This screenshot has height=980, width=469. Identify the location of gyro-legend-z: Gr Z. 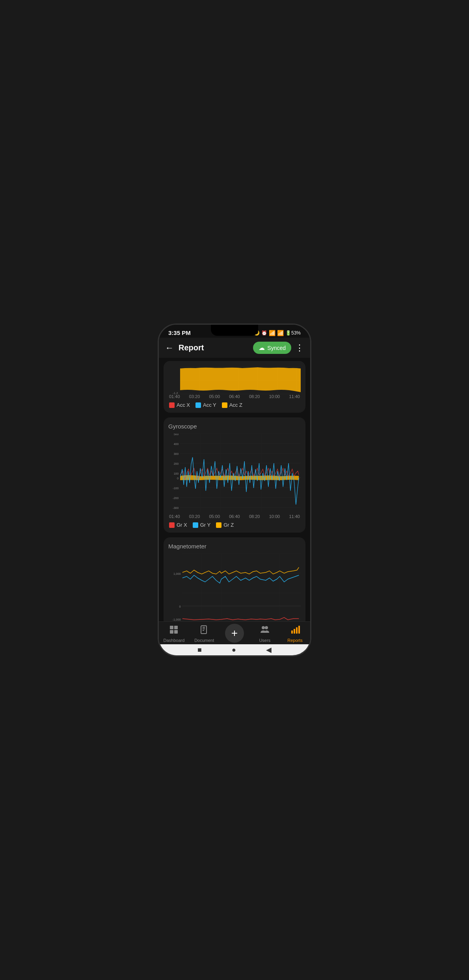
(225, 525).